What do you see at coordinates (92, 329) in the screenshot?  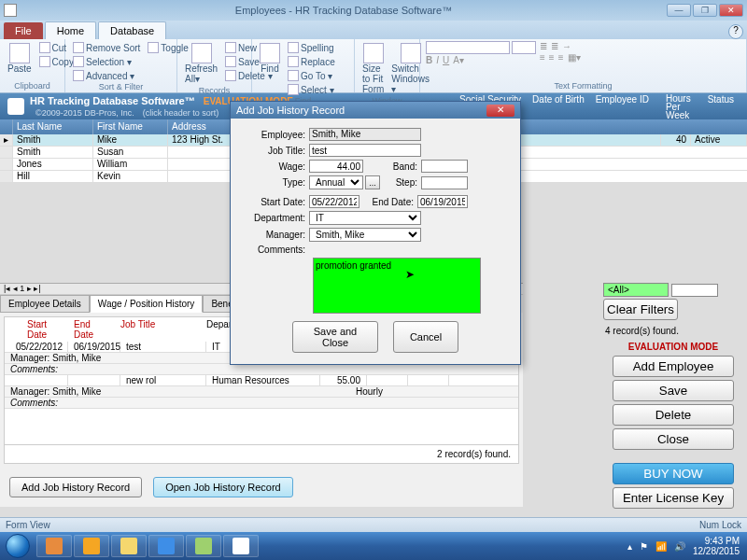 I see `shdr-end: End Date` at bounding box center [92, 329].